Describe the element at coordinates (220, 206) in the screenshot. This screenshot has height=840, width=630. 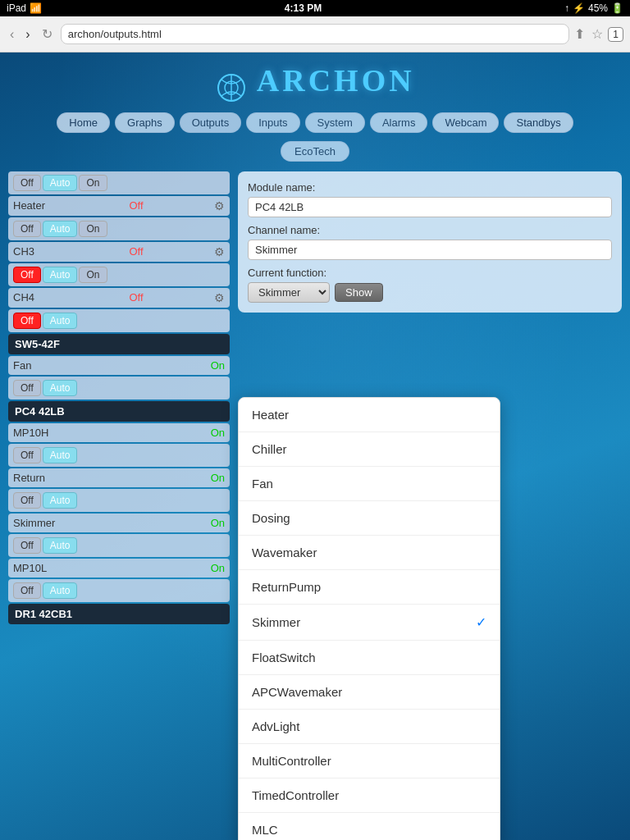
I see `heater-gear-icon: ⚙` at that location.